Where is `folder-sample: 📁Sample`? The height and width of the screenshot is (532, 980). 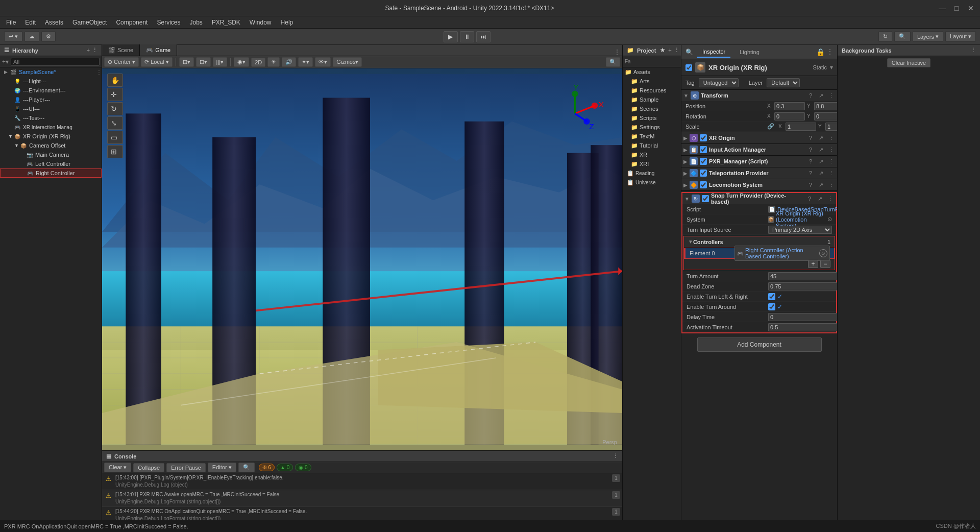
folder-sample: 📁Sample is located at coordinates (652, 100).